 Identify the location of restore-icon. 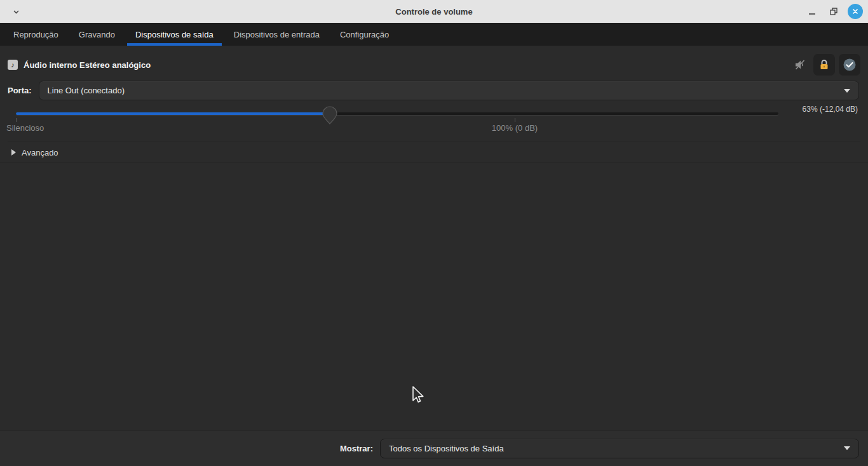
(834, 11).